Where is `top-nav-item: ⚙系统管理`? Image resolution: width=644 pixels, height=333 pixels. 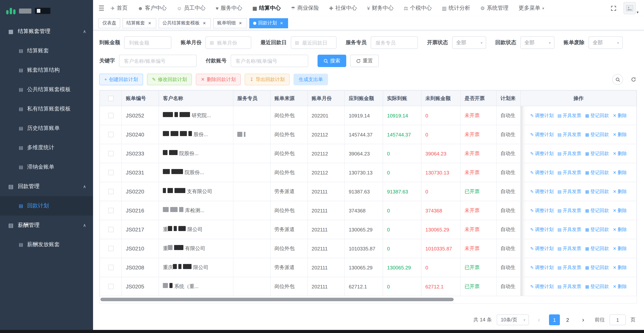 top-nav-item: ⚙系统管理 is located at coordinates (494, 8).